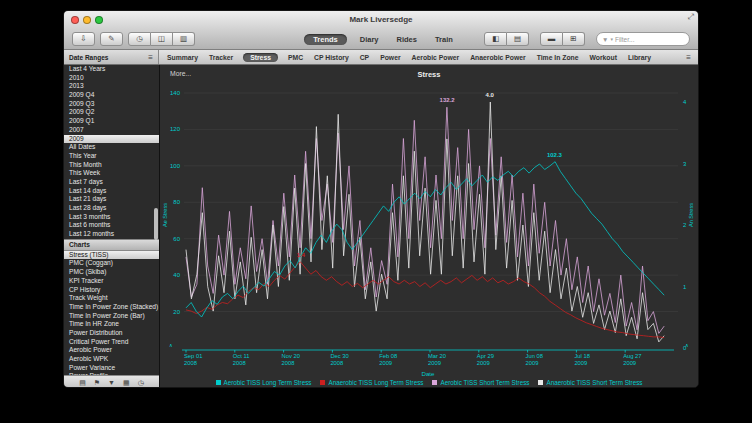 This screenshot has width=752, height=423. Describe the element at coordinates (112, 70) in the screenshot. I see `sidebar-item-last-4-years: Last 4 Years` at that location.